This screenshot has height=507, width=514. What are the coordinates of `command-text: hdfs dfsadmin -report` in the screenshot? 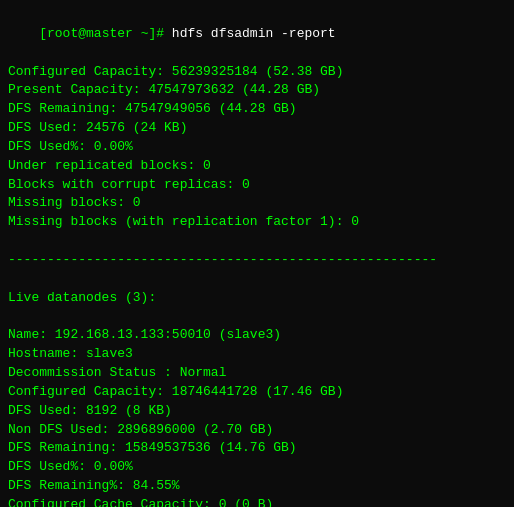 It's located at (250, 34).